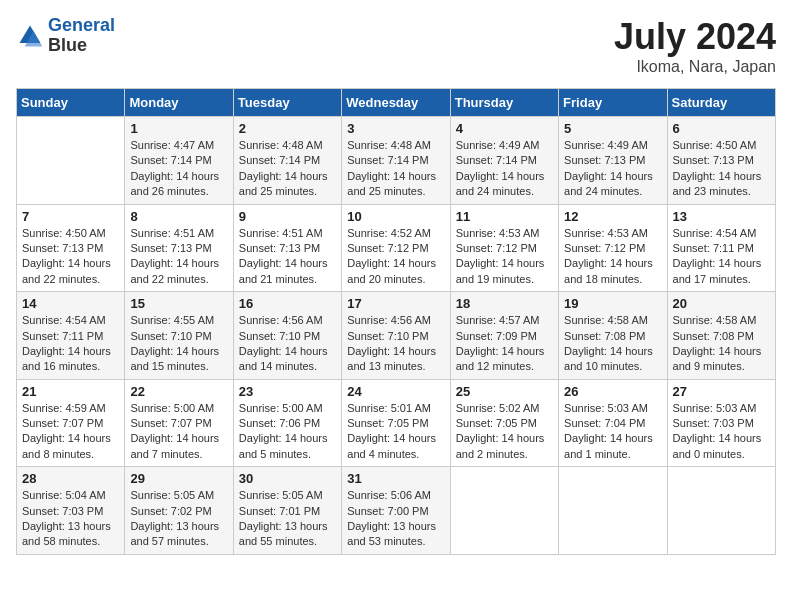 The image size is (792, 612). What do you see at coordinates (613, 103) in the screenshot?
I see `day-header: Friday` at bounding box center [613, 103].